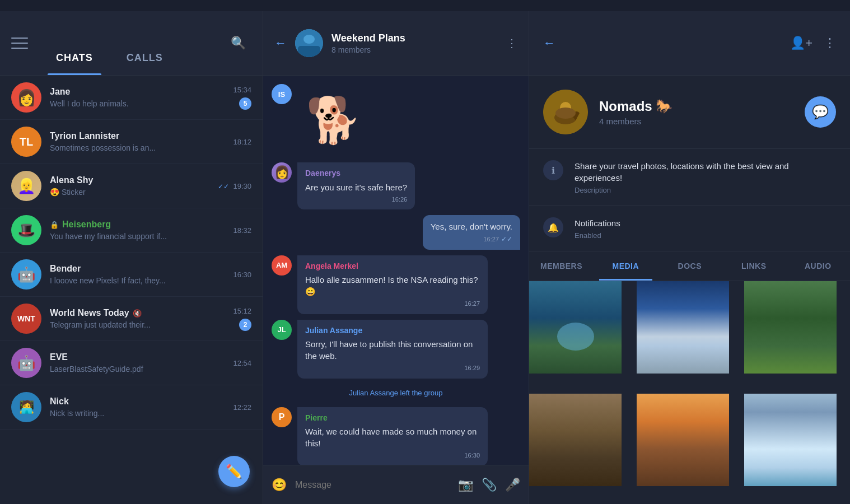 This screenshot has height=504, width=850. Describe the element at coordinates (466, 485) in the screenshot. I see `camera-button: 📷` at that location.